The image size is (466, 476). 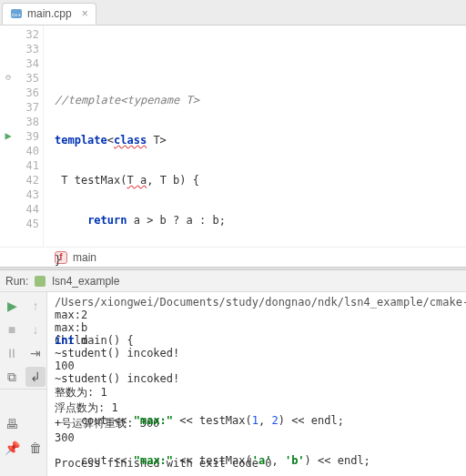 I want to click on line-number: 37, so click(x=22, y=107).